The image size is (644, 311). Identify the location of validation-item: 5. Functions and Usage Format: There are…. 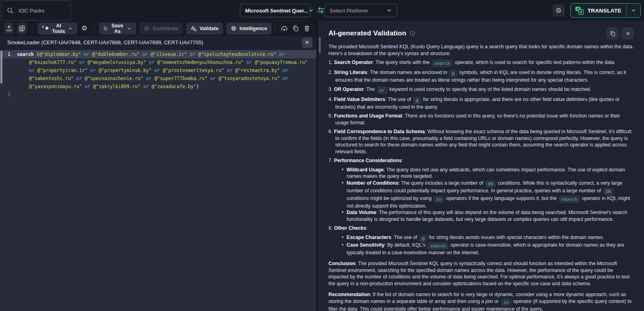
(481, 119).